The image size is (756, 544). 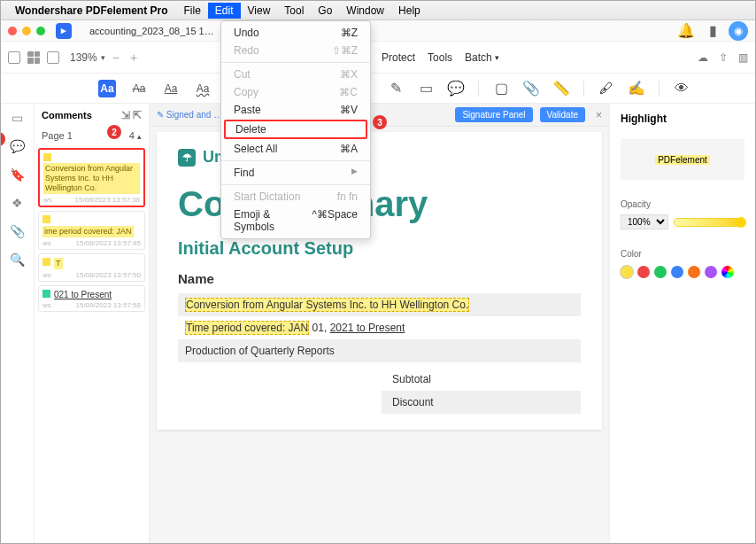 I want to click on color-label: Color, so click(x=683, y=253).